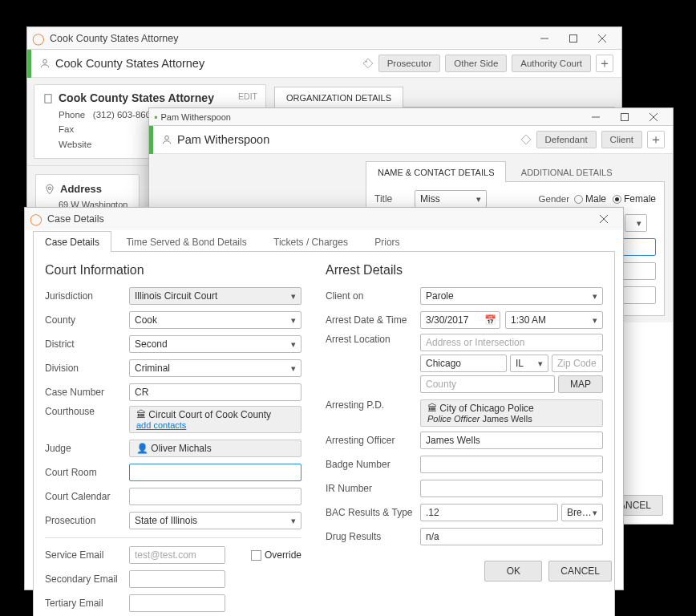 Image resolution: width=696 pixels, height=616 pixels. I want to click on badge-input, so click(512, 464).